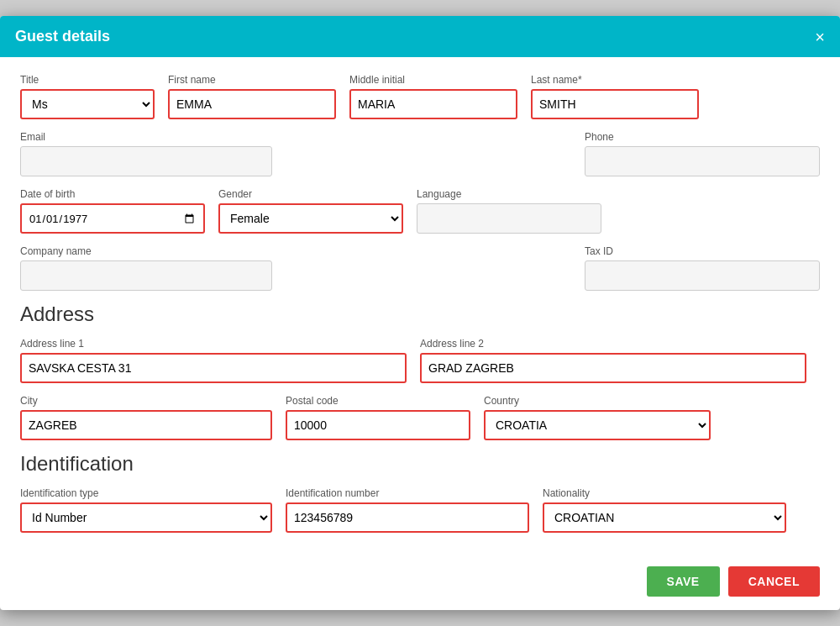  What do you see at coordinates (509, 194) in the screenshot?
I see `language-label: Language` at bounding box center [509, 194].